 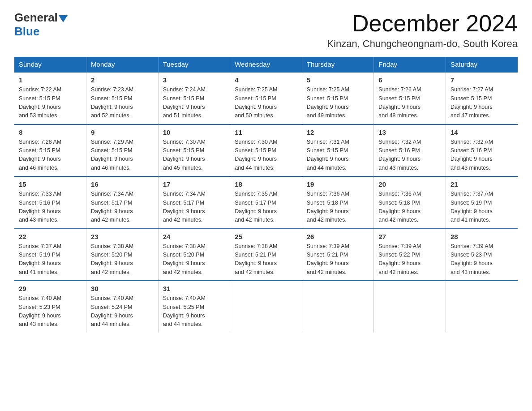 What do you see at coordinates (194, 103) in the screenshot?
I see `day-info: Sunrise: 7:24 AMSunset: 5:15 PMDaylight:…` at bounding box center [194, 103].